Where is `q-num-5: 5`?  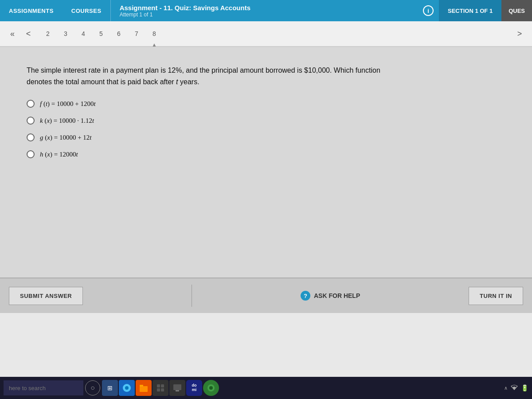 q-num-5: 5 is located at coordinates (101, 34).